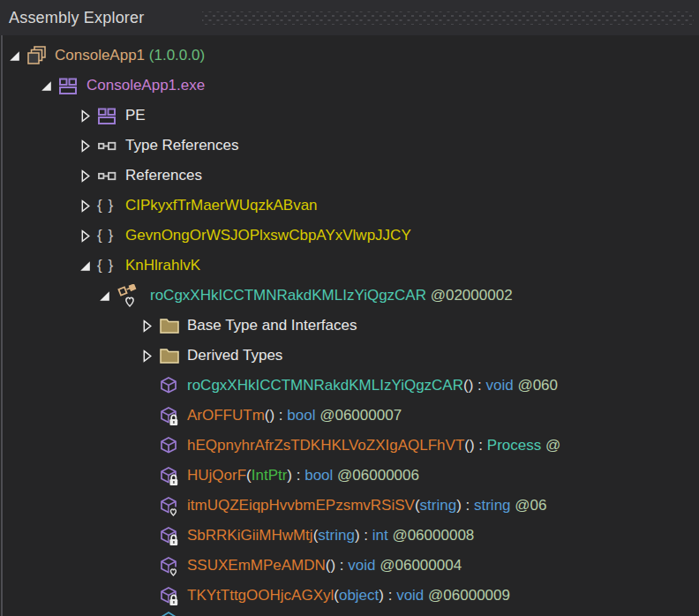 Image resolution: width=699 pixels, height=616 pixels. Describe the element at coordinates (131, 297) in the screenshot. I see `class-icon` at that location.